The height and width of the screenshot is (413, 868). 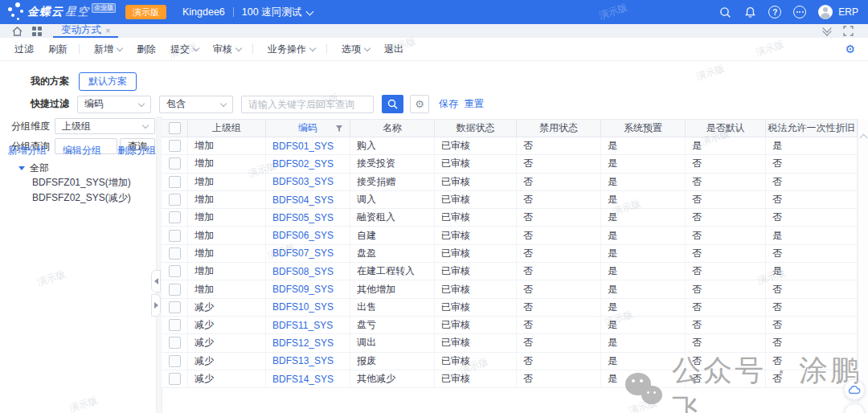 What do you see at coordinates (309, 379) in the screenshot?
I see `code-link-cell: BDFS14_SYS` at bounding box center [309, 379].